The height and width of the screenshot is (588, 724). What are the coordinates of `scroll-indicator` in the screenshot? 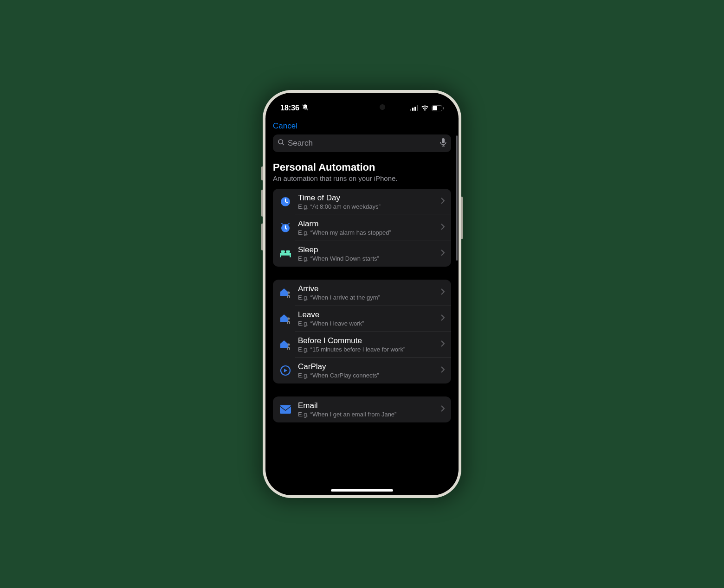 It's located at (457, 198).